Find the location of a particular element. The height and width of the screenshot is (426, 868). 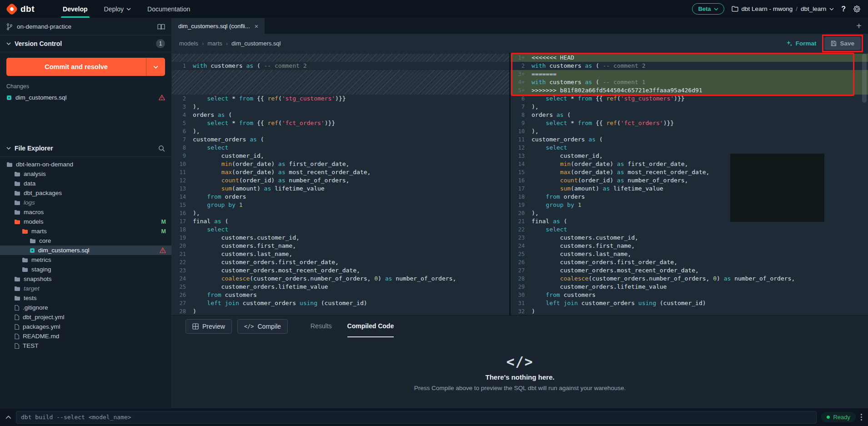

tree-item-dbt_packages: dbt_packages is located at coordinates (85, 193).